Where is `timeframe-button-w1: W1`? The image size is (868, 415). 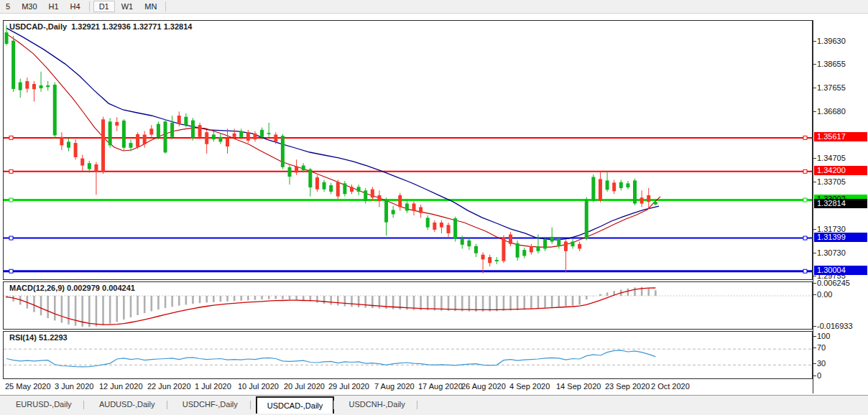 timeframe-button-w1: W1 is located at coordinates (128, 6).